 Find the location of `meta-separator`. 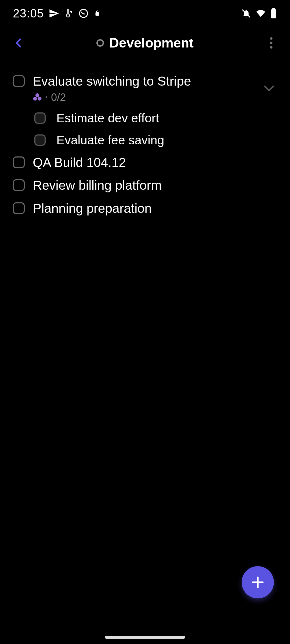

meta-separator is located at coordinates (46, 97).